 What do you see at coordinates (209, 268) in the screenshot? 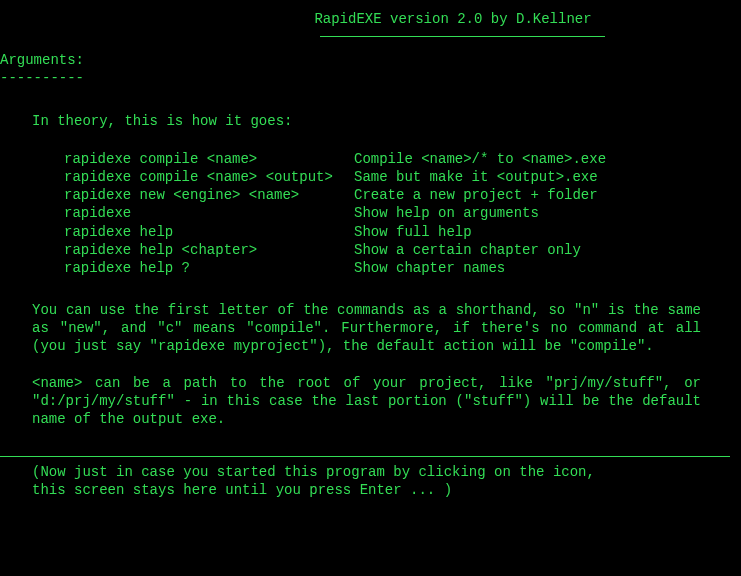
I see `command-syntax: rapidexe help ?` at bounding box center [209, 268].